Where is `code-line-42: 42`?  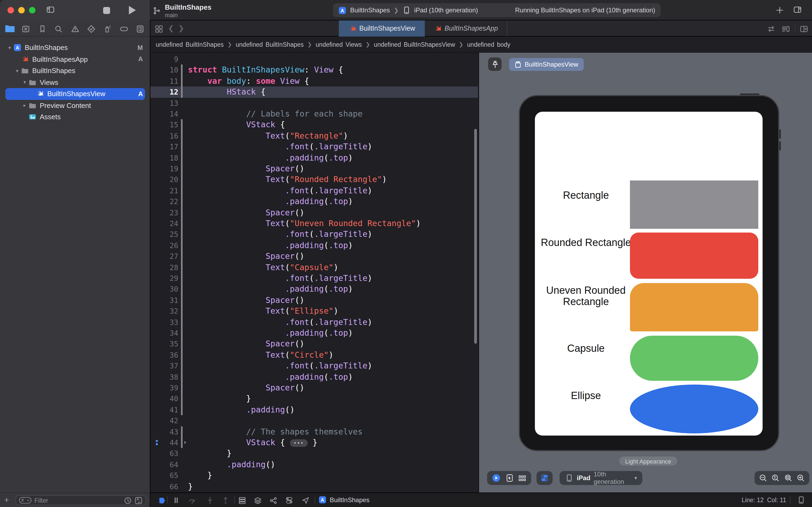
code-line-42: 42 is located at coordinates (314, 420).